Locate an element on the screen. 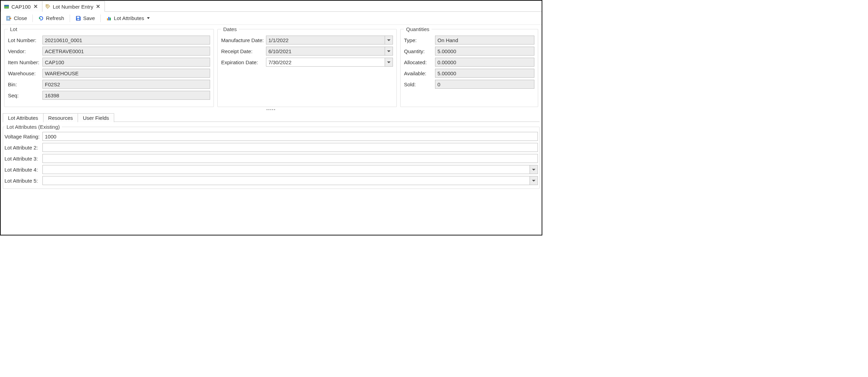 The image size is (868, 377). seq-field is located at coordinates (126, 95).